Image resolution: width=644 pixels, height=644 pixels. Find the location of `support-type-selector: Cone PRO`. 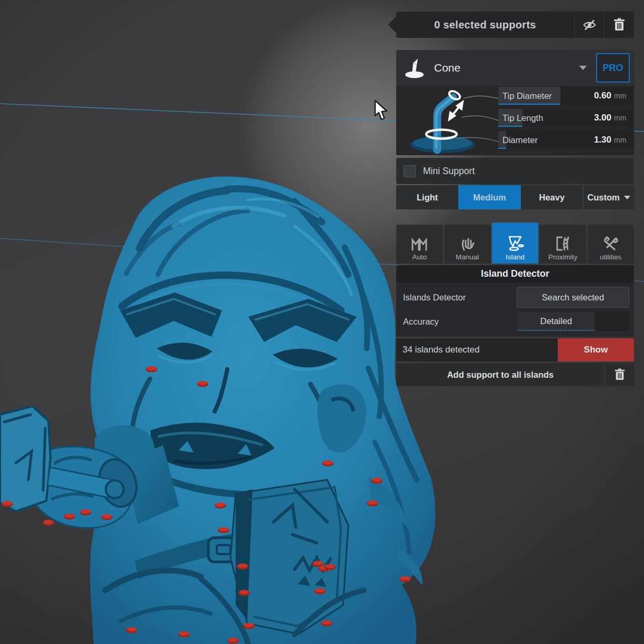

support-type-selector: Cone PRO is located at coordinates (515, 68).